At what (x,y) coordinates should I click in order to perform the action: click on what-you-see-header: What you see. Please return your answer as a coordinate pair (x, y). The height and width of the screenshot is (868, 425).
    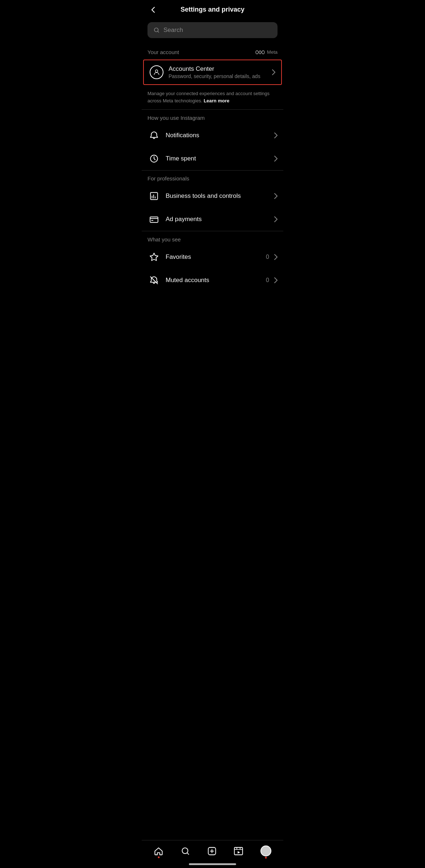
    Looking at the image, I should click on (212, 238).